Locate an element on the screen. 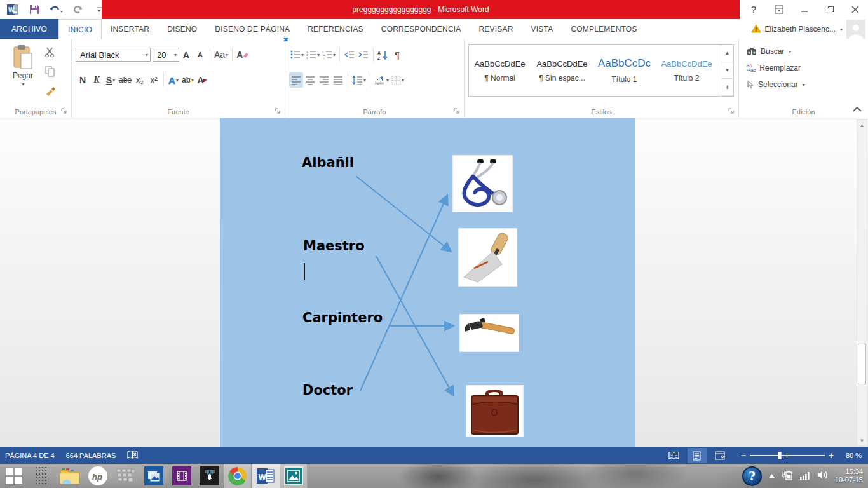 The width and height of the screenshot is (868, 488). tab-insertar: INSERTAR is located at coordinates (130, 29).